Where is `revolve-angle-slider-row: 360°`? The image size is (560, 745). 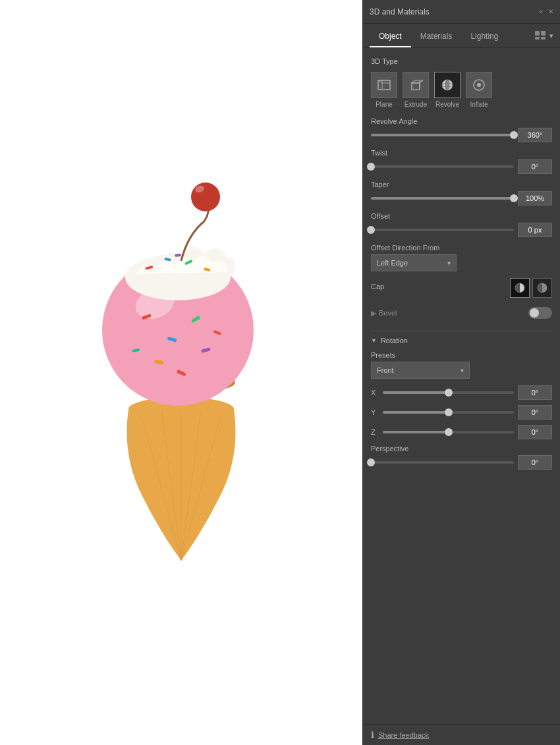
revolve-angle-slider-row: 360° is located at coordinates (461, 135).